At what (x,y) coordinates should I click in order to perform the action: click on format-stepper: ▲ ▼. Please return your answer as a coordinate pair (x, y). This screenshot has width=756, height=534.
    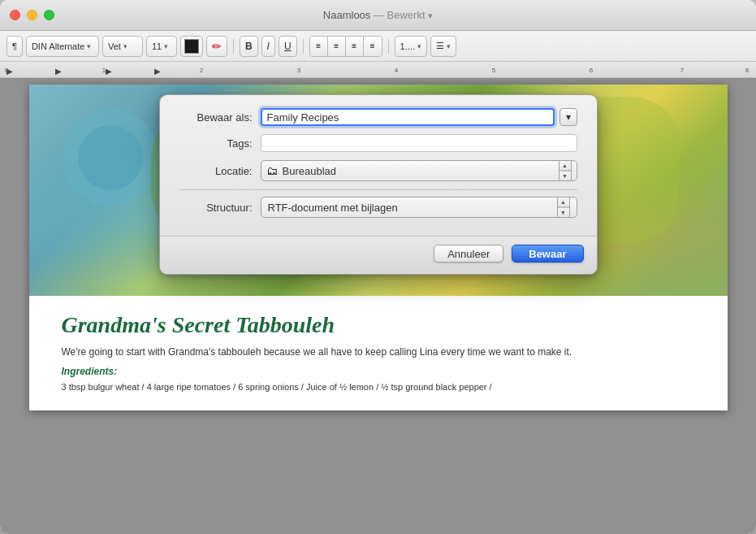
    Looking at the image, I should click on (564, 207).